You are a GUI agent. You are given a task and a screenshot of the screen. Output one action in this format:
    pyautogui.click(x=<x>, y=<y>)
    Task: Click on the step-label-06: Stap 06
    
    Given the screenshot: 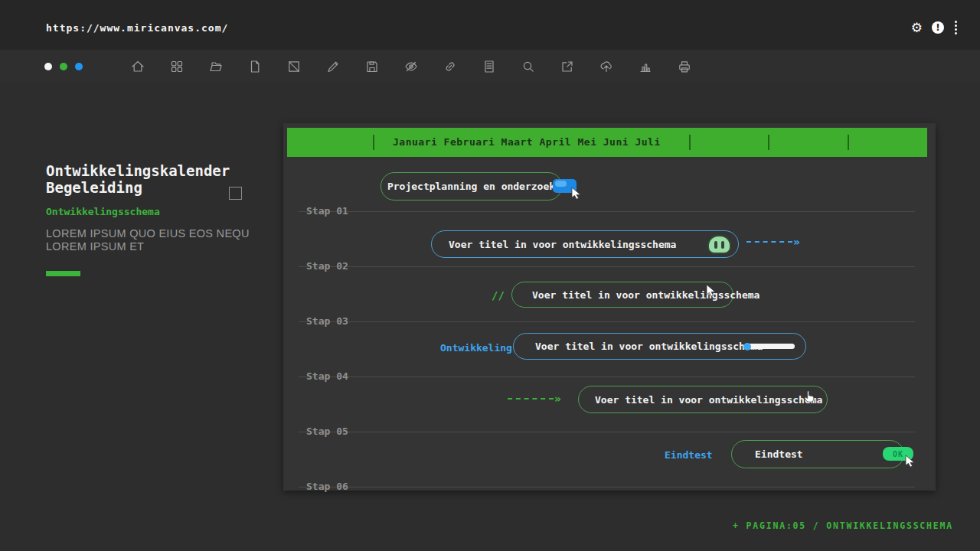 What is the action you would take?
    pyautogui.click(x=328, y=487)
    